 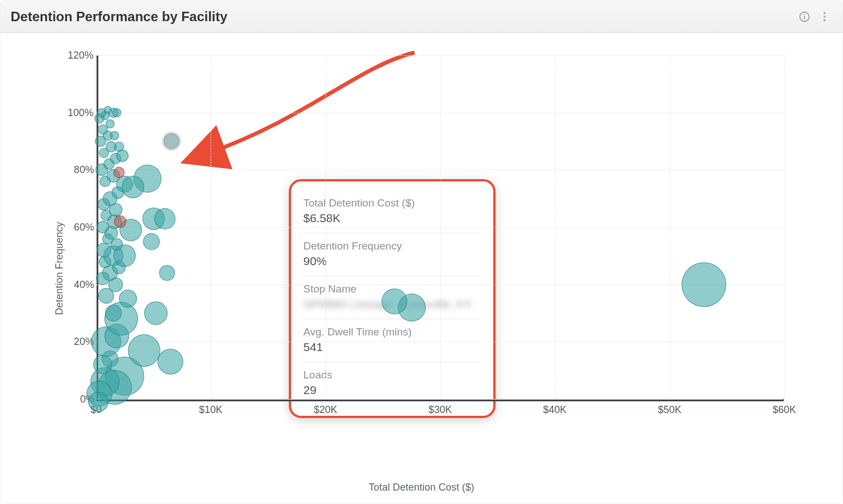 I want to click on y-axis-label: Detention Frequency, so click(x=59, y=268).